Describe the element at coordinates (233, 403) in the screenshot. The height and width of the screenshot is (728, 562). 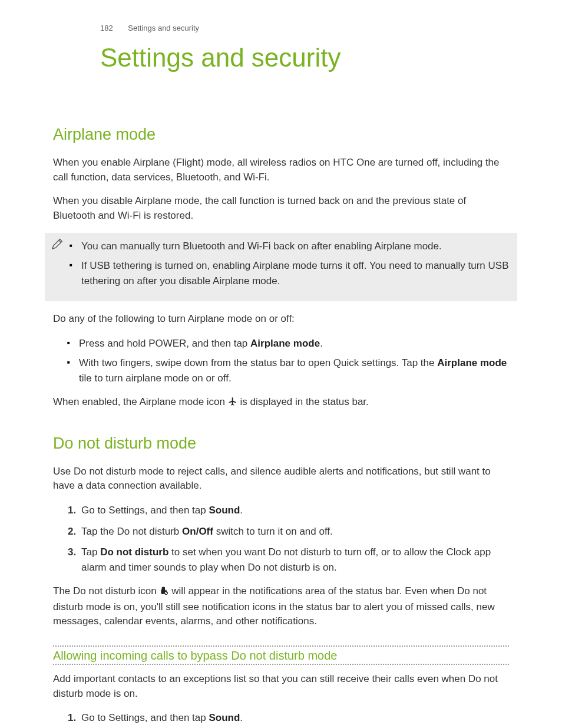
I see `airplane-icon` at that location.